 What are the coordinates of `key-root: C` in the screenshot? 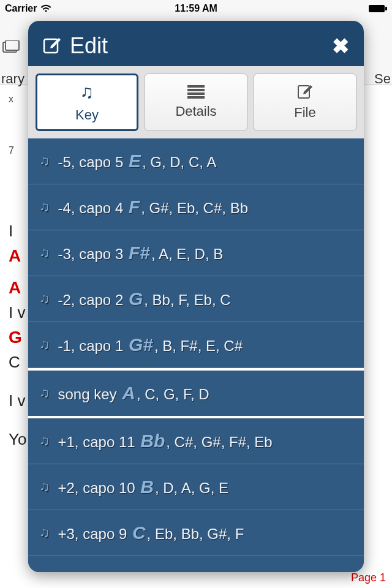 It's located at (139, 533).